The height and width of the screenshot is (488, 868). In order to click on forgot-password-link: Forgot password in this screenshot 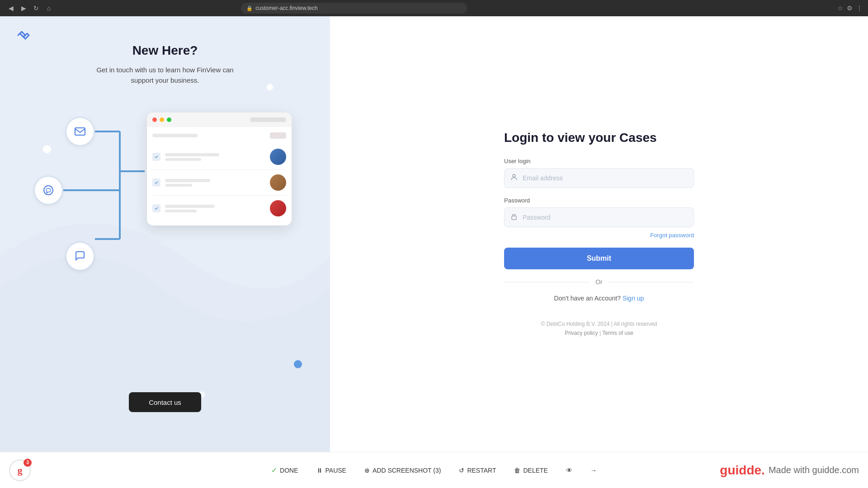, I will do `click(599, 235)`.